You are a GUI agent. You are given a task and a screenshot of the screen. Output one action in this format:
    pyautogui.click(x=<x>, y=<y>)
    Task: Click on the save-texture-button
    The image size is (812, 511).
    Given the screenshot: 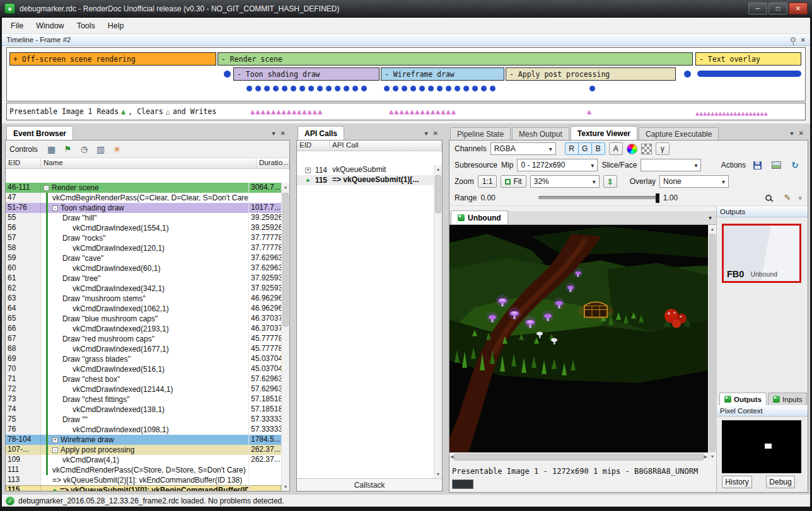 What is the action you would take?
    pyautogui.click(x=757, y=165)
    